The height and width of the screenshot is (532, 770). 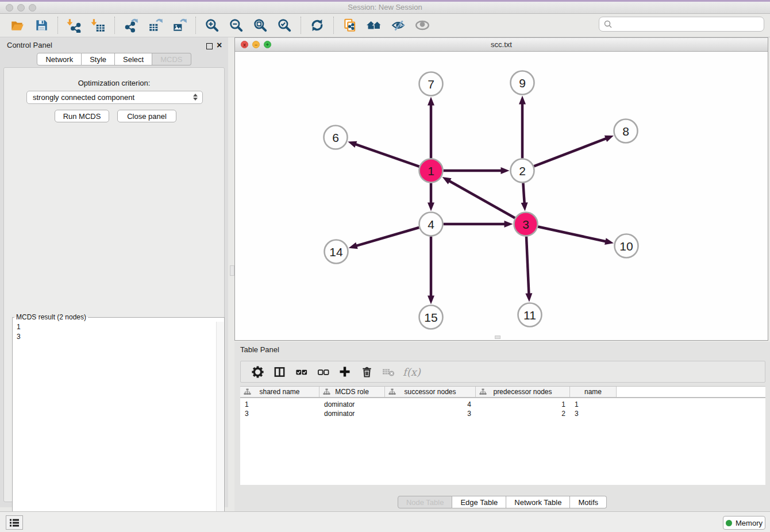 I want to click on mcds-result-box: MCDS result (2 nodes) 1 3, so click(x=118, y=421).